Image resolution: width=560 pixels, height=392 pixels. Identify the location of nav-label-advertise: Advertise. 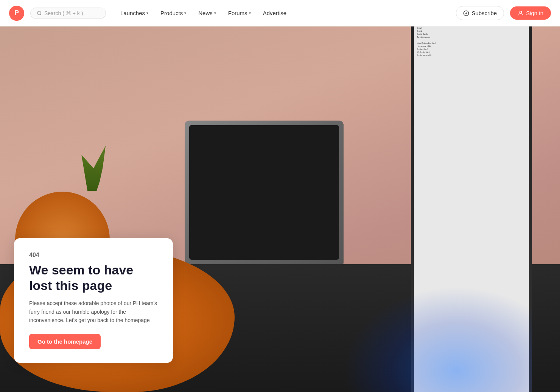
(275, 13).